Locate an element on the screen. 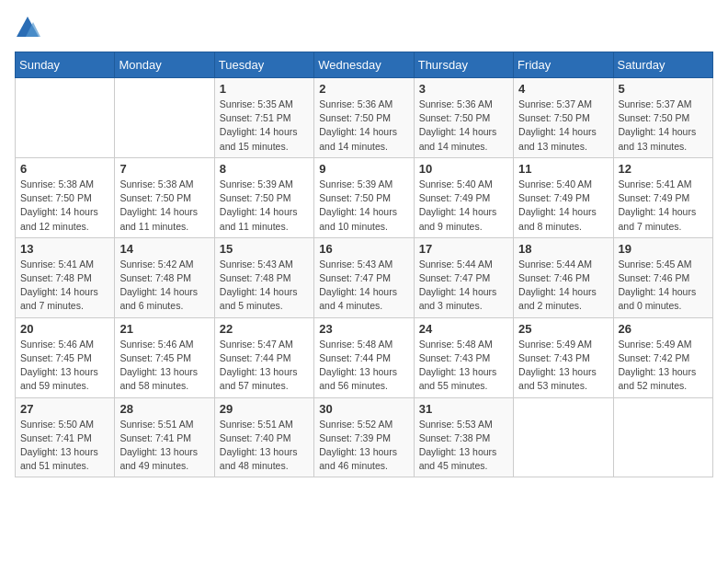 Image resolution: width=728 pixels, height=563 pixels. day-number: 29 is located at coordinates (265, 408).